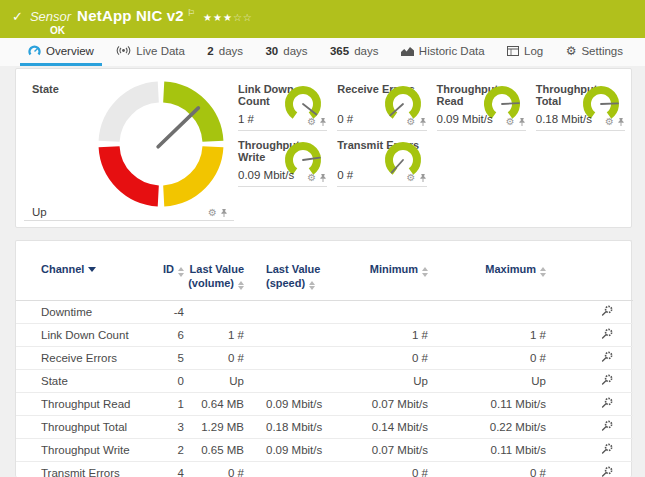 The image size is (645, 477). I want to click on tab-settings: ⚙ Settings, so click(594, 52).